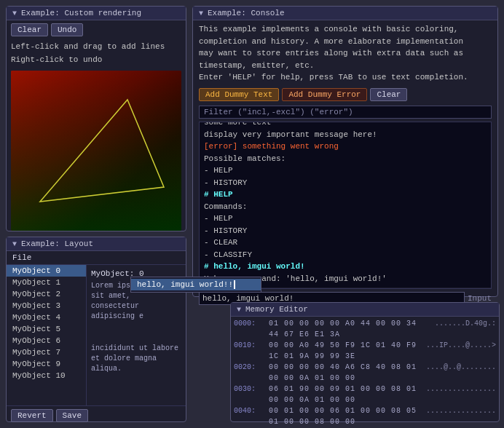 Image resolution: width=504 pixels, height=428 pixels. What do you see at coordinates (344, 373) in the screenshot?
I see `hex-bytes: 00 00 00 00 40 A6 C8 40 08 01 00 00 0A 0…` at bounding box center [344, 373].